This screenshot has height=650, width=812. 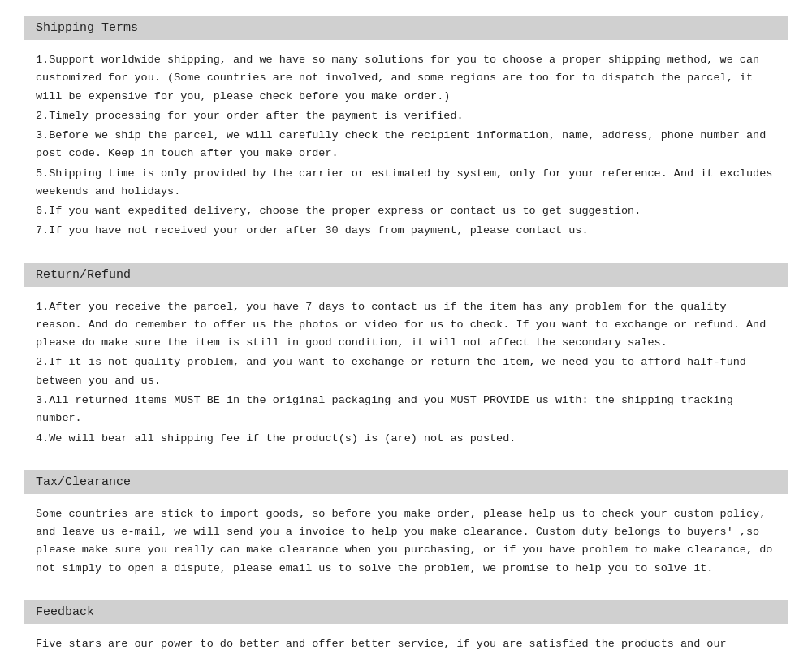 What do you see at coordinates (406, 439) in the screenshot?
I see `paragraph: 4.We will bear all shipping fee if the p…` at bounding box center [406, 439].